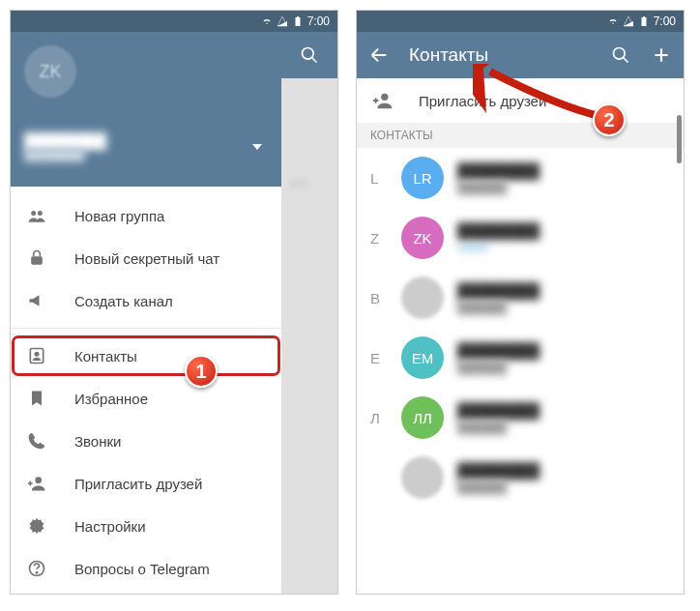 The width and height of the screenshot is (700, 611). What do you see at coordinates (37, 568) in the screenshot?
I see `help-icon` at bounding box center [37, 568].